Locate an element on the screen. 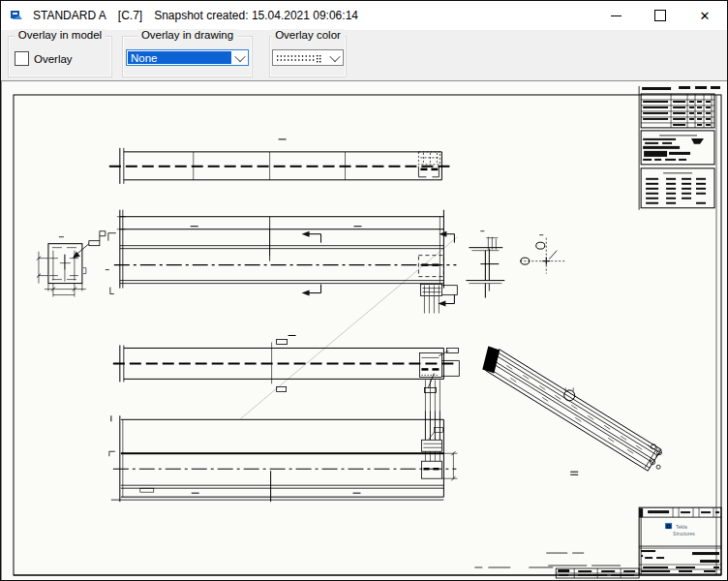 Image resolution: width=728 pixels, height=581 pixels. isometric-view is located at coordinates (571, 411).